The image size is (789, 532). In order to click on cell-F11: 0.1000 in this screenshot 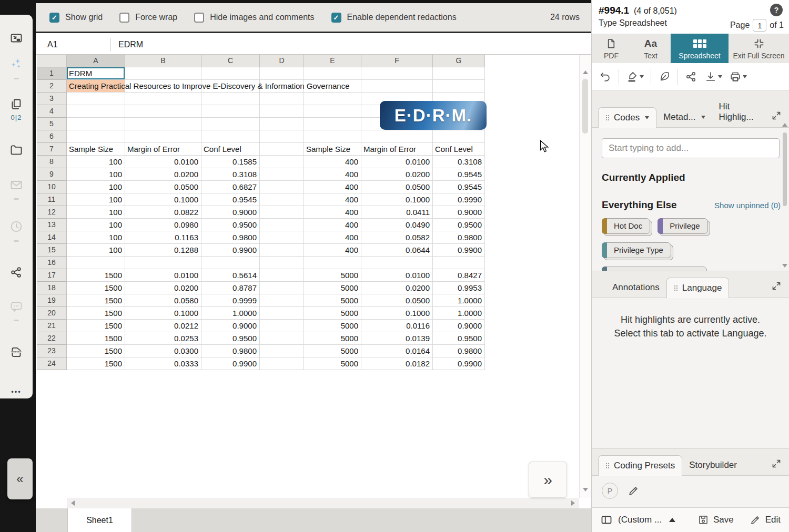, I will do `click(397, 200)`.